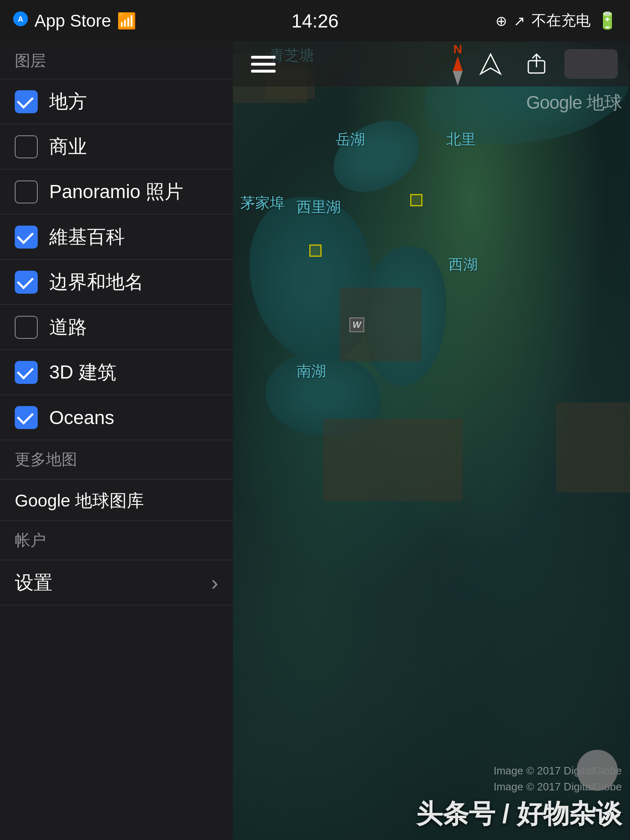  Describe the element at coordinates (262, 203) in the screenshot. I see `label-maojiadang: 茅家埠` at that location.